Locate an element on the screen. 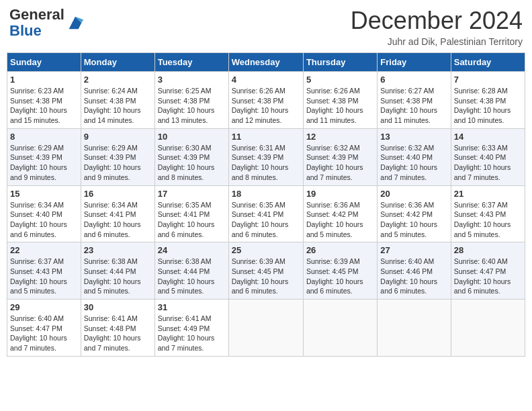  weekday-header-tuesday: Tuesday is located at coordinates (191, 62).